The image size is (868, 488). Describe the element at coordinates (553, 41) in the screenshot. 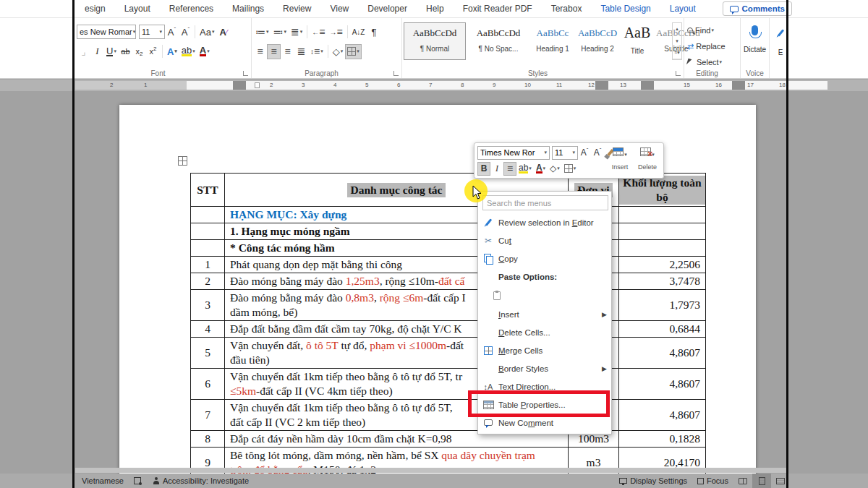

I see `style-card-heading-1: AaBbCcHeading 1` at that location.